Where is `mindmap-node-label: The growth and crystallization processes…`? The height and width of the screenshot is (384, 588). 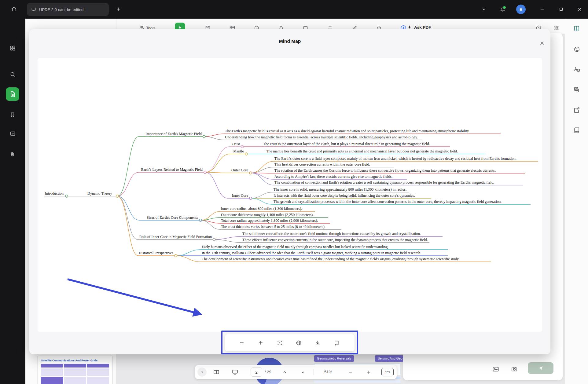
mindmap-node-label: The growth and crystallization processes… is located at coordinates (388, 202).